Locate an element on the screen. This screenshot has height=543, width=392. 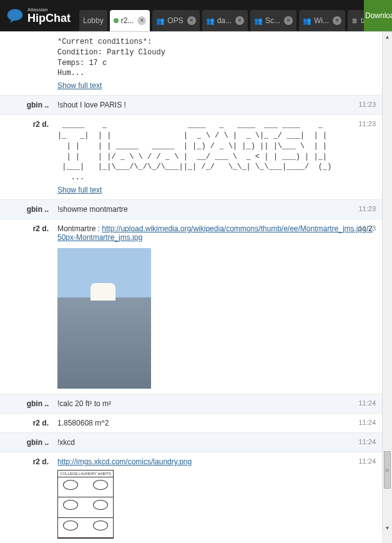
message-content: *Current conditions*: Condition: Partly … is located at coordinates (218, 64).